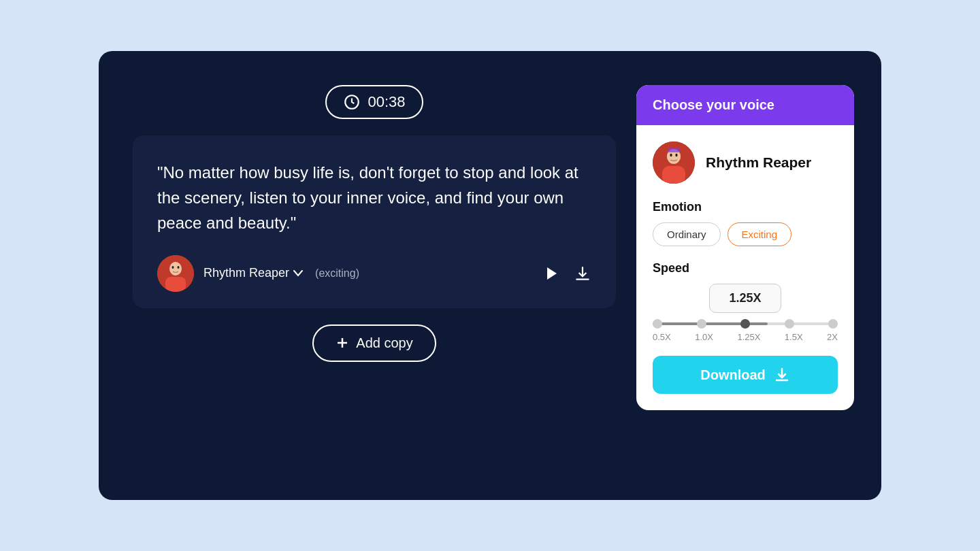 The height and width of the screenshot is (551, 980). I want to click on speed-track, so click(745, 324).